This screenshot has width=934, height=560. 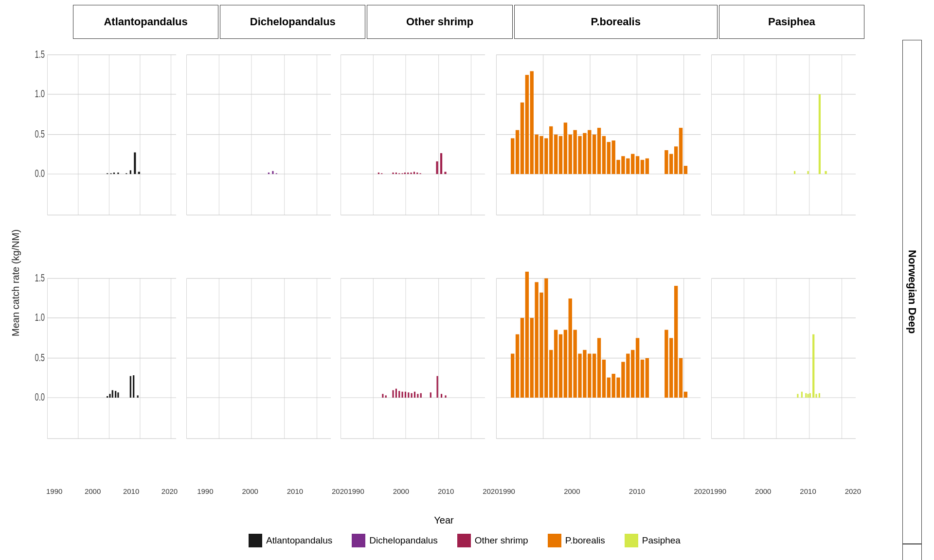 I want to click on legend-label-dichelopandalus: Dichelopandalus, so click(x=404, y=541).